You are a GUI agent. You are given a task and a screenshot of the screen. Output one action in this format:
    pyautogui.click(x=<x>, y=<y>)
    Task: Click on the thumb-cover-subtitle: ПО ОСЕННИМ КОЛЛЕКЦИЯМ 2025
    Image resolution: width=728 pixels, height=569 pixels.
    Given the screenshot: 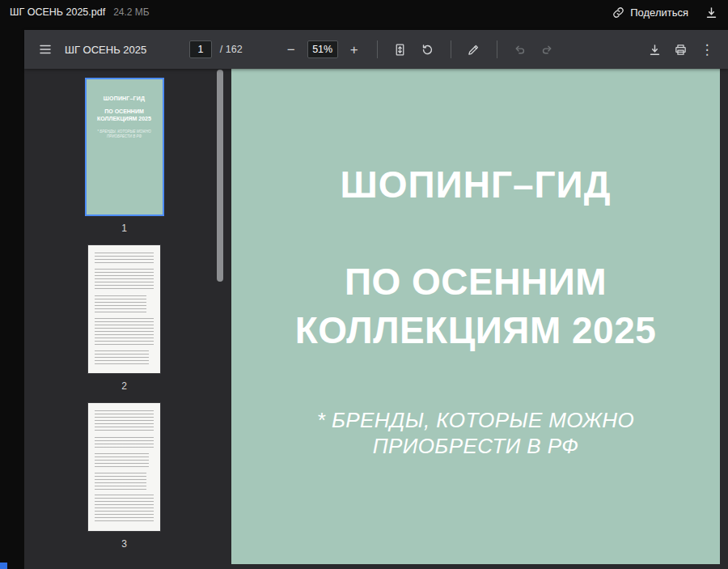 What is the action you would take?
    pyautogui.click(x=125, y=115)
    